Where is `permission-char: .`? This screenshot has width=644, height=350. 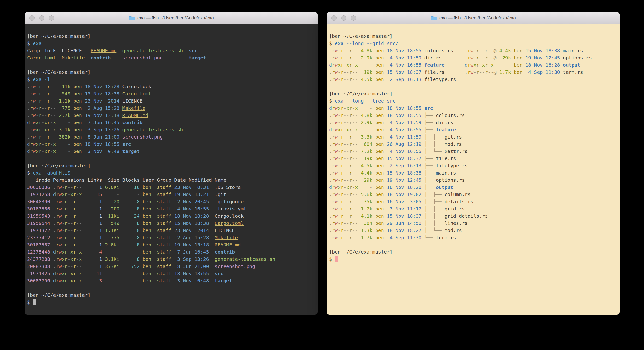
permission-char: . is located at coordinates (54, 230).